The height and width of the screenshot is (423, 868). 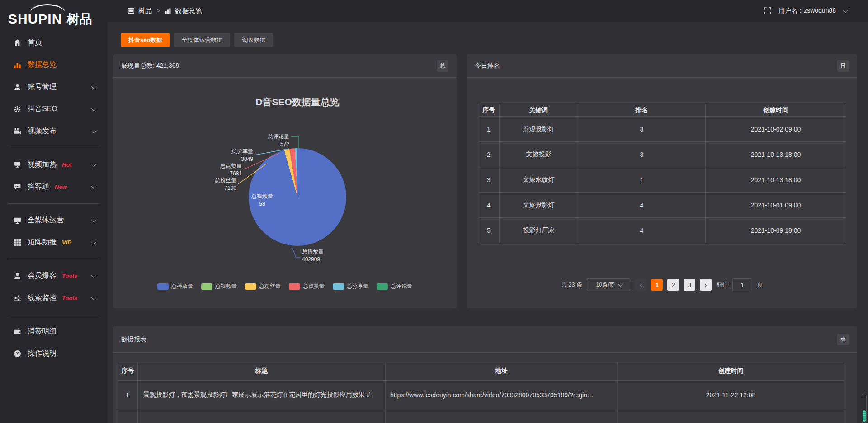 What do you see at coordinates (54, 332) in the screenshot?
I see `sidebar-item-spend-detail: 消费明细` at bounding box center [54, 332].